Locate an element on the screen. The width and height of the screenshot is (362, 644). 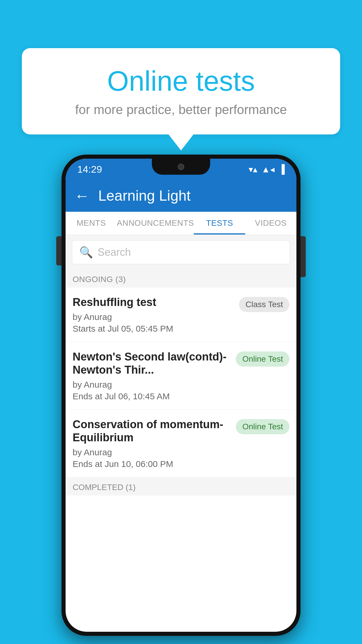
tabs-container: MENTS ANNOUNCEMENTS TESTS VIDEOS is located at coordinates (181, 223).